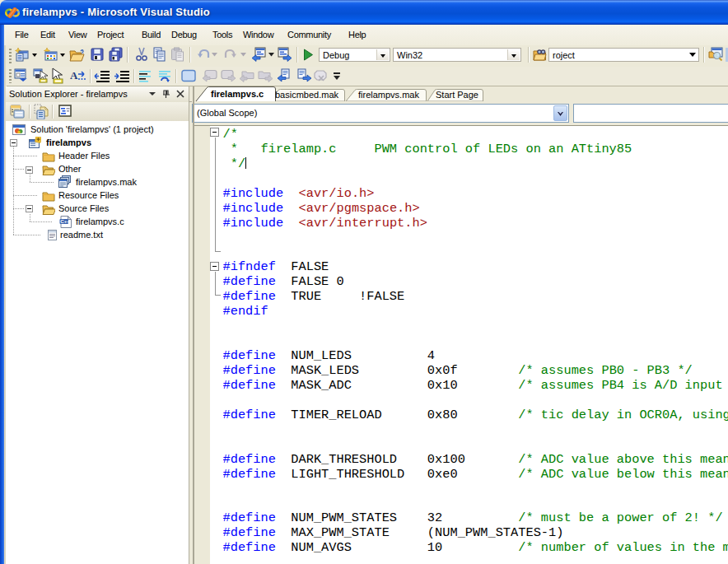 This screenshot has height=564, width=728. Describe the element at coordinates (457, 95) in the screenshot. I see `svg-text: Start Page` at that location.